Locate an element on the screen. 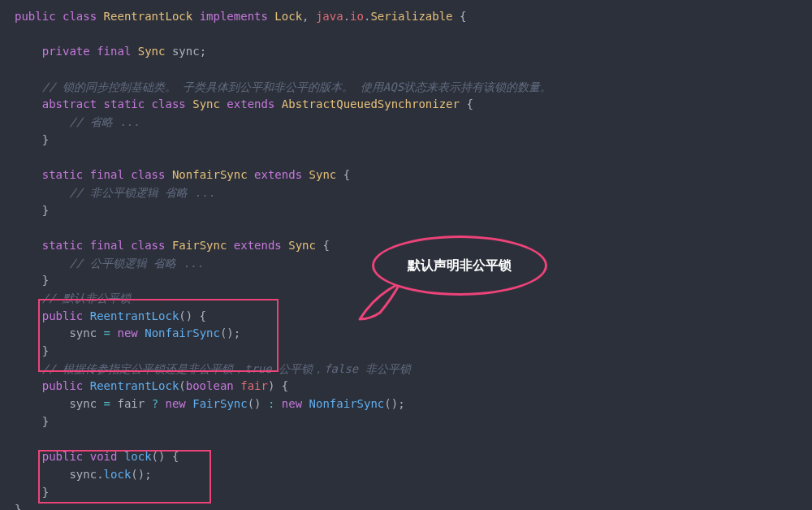 This screenshot has width=812, height=510. id-fair: fair is located at coordinates (131, 404).